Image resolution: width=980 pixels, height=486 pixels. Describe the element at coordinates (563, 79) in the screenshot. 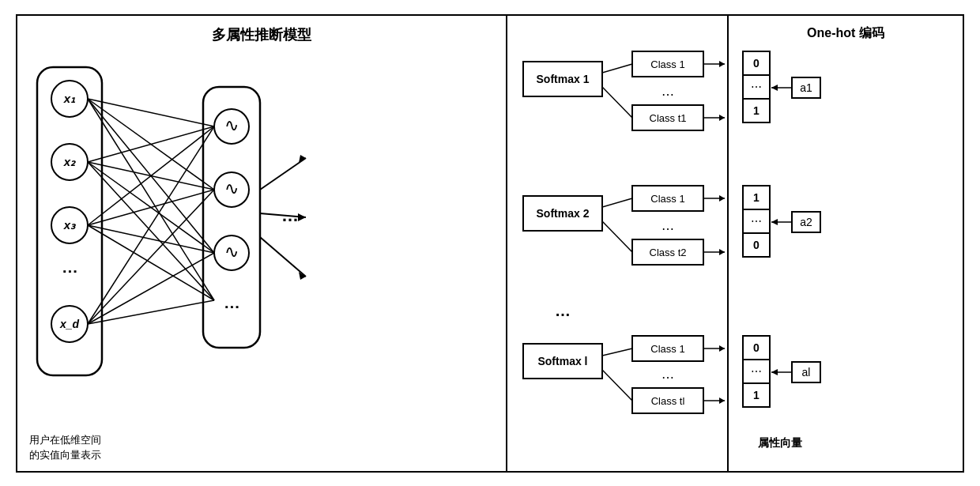

I see `svg-text: Softmax 1` at that location.